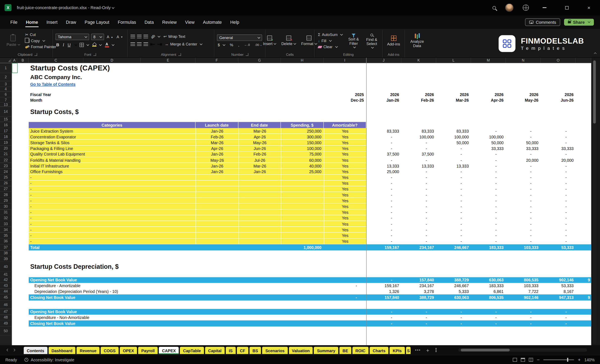 The image size is (600, 364). Describe the element at coordinates (345, 131) in the screenshot. I see `cell-I17: Yes` at that location.